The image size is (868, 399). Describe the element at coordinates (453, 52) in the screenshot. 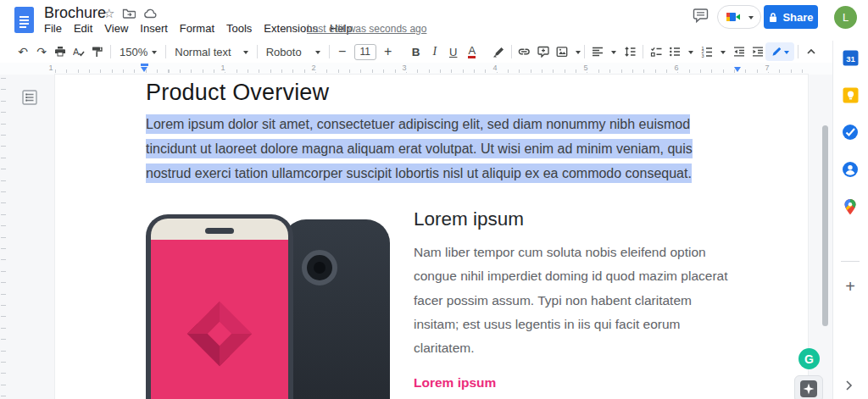

I see `underline-icon: U` at that location.